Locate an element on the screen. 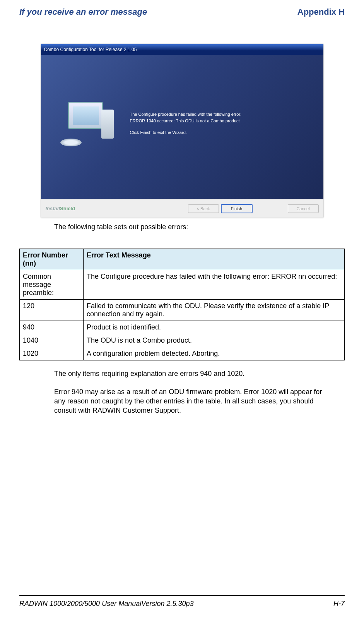  error-text-cell: The ODU is not a Combo product. is located at coordinates (214, 341).